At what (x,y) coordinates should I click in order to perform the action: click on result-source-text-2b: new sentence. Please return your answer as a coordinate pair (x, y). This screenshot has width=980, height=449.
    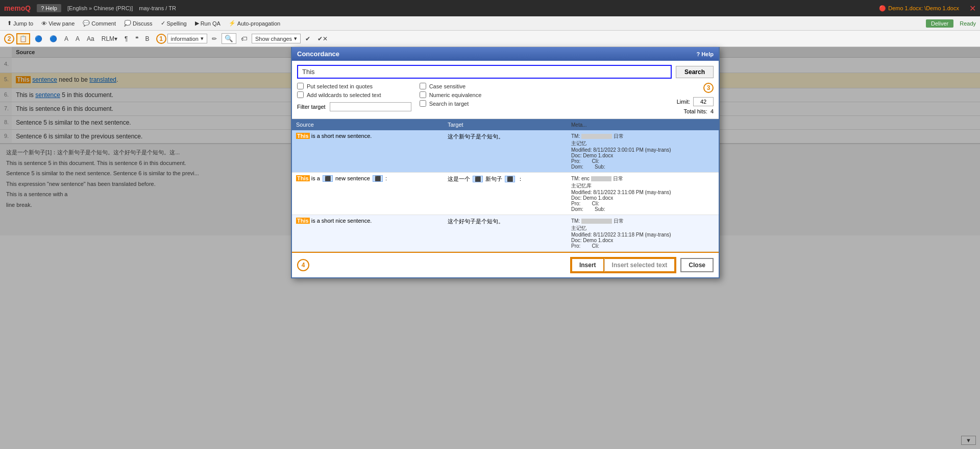
    Looking at the image, I should click on (353, 178).